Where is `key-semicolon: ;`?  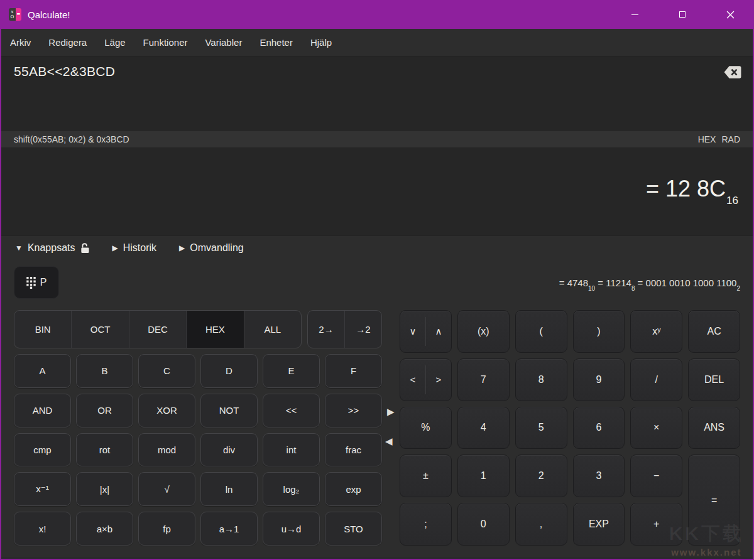 key-semicolon: ; is located at coordinates (426, 524).